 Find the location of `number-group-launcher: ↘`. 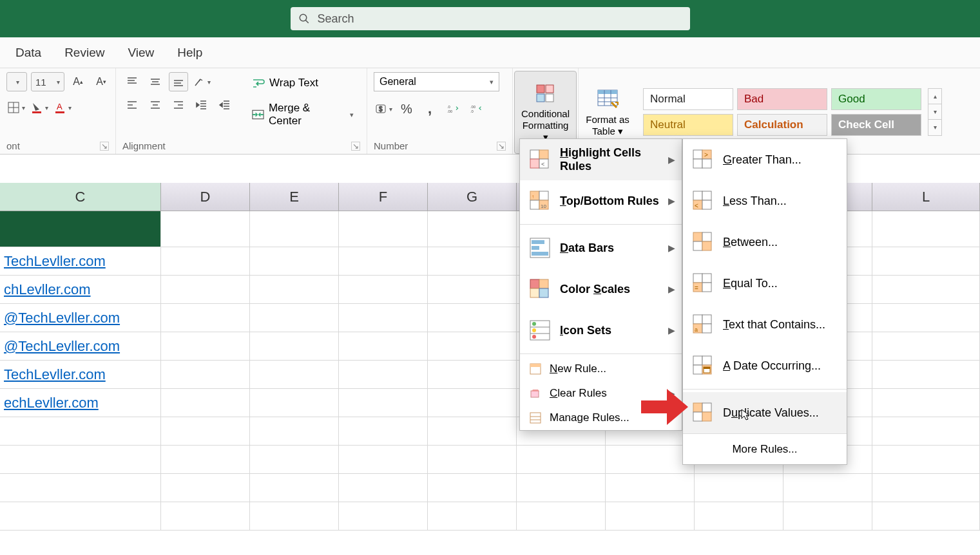

number-group-launcher: ↘ is located at coordinates (501, 146).